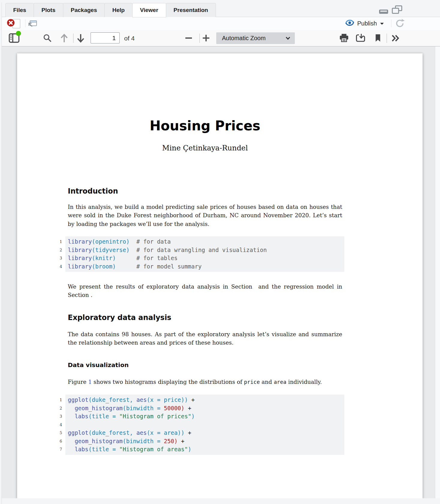  Describe the element at coordinates (205, 433) in the screenshot. I see `code-line: 5ggplot(duke_forest, aes(x = area)) +` at that location.